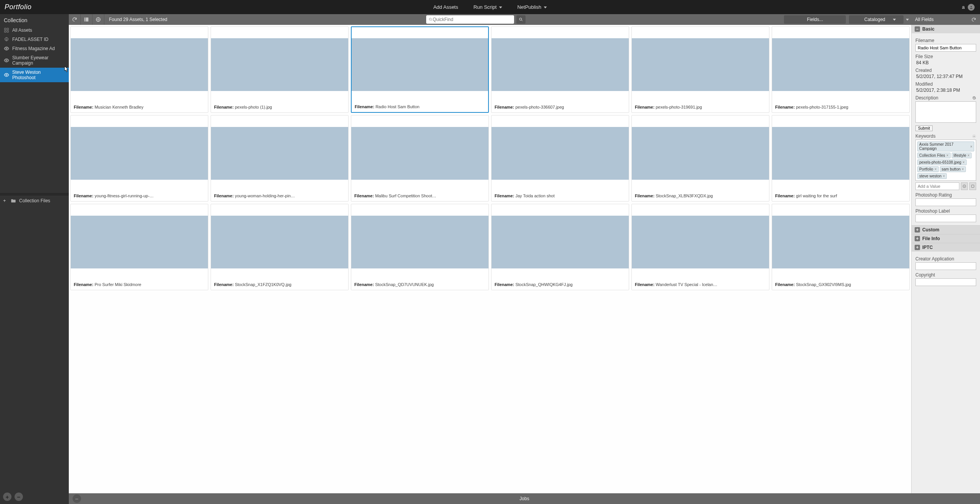  Describe the element at coordinates (841, 158) in the screenshot. I see `asset-card: Filename: girl waiting for the surf` at that location.